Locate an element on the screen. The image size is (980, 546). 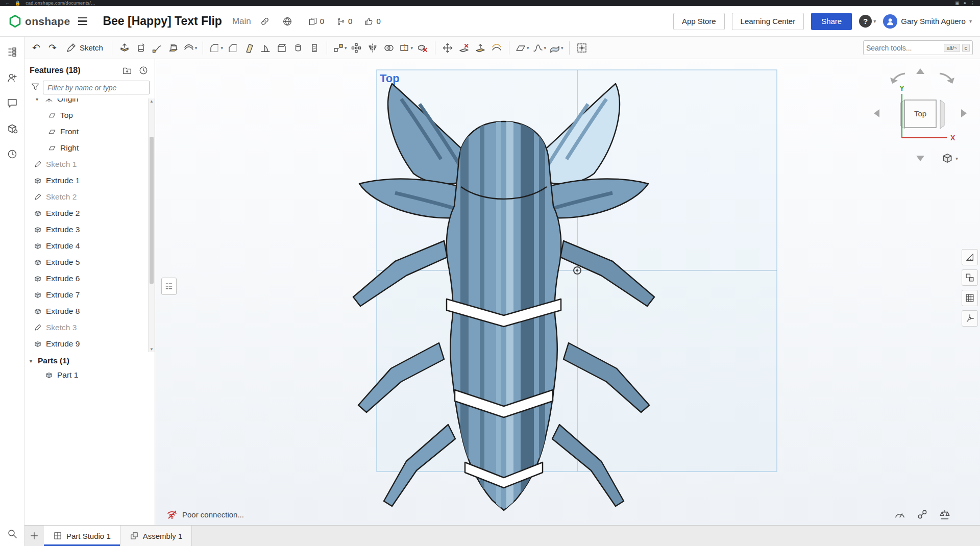
panel-search-icon is located at coordinates (12, 534).